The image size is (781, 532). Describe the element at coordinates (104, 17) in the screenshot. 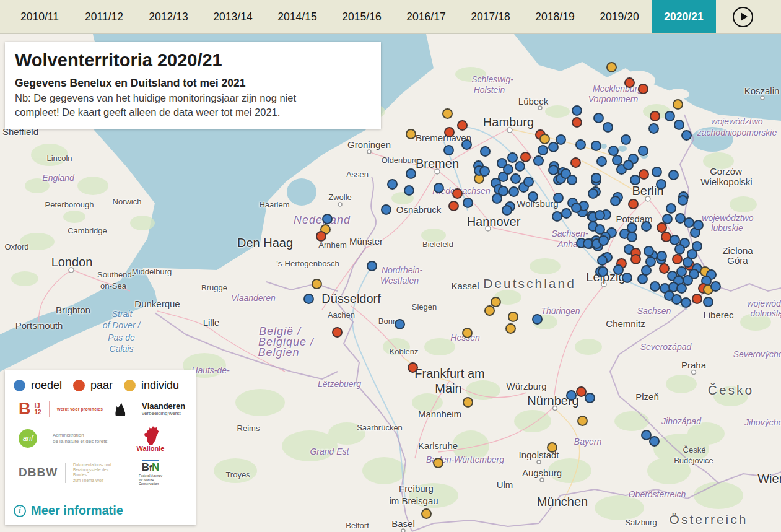

I see `tab-year-2011-12: 2011/12` at that location.